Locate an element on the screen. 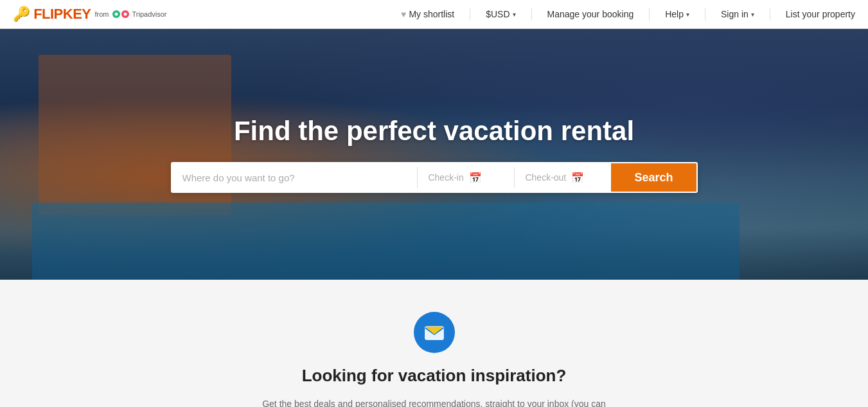 This screenshot has width=868, height=407. search-bar: Check-in 📅 Check-out 📅 Search is located at coordinates (434, 177).